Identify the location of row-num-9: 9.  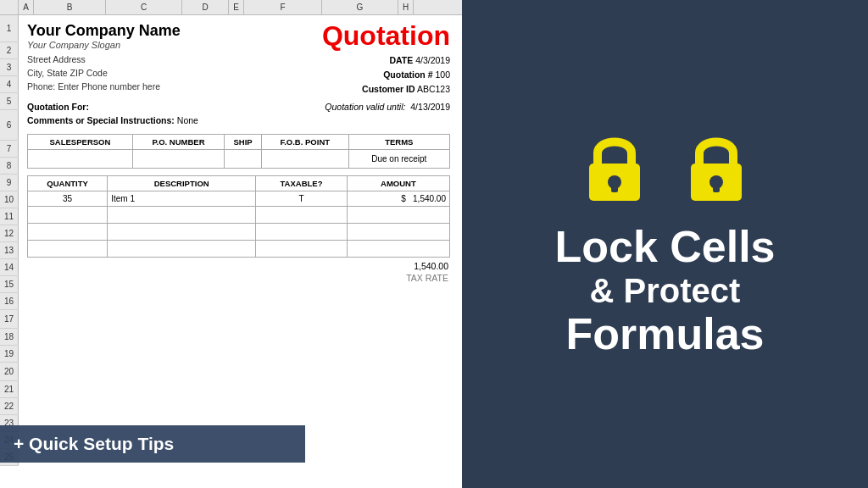
(9, 183).